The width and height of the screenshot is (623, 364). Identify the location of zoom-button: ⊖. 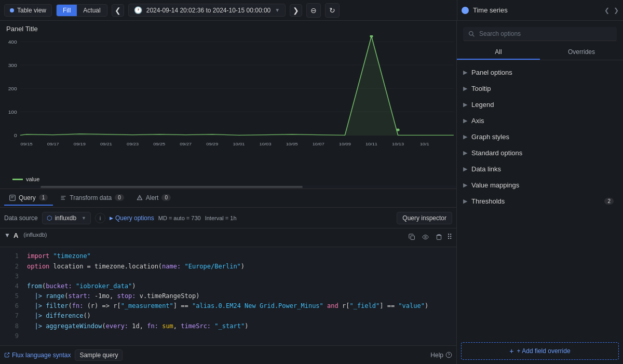
(314, 10).